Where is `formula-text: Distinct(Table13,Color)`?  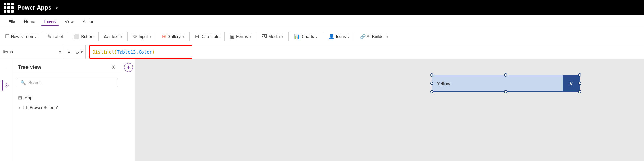
formula-text: Distinct(Table13,Color) is located at coordinates (124, 52).